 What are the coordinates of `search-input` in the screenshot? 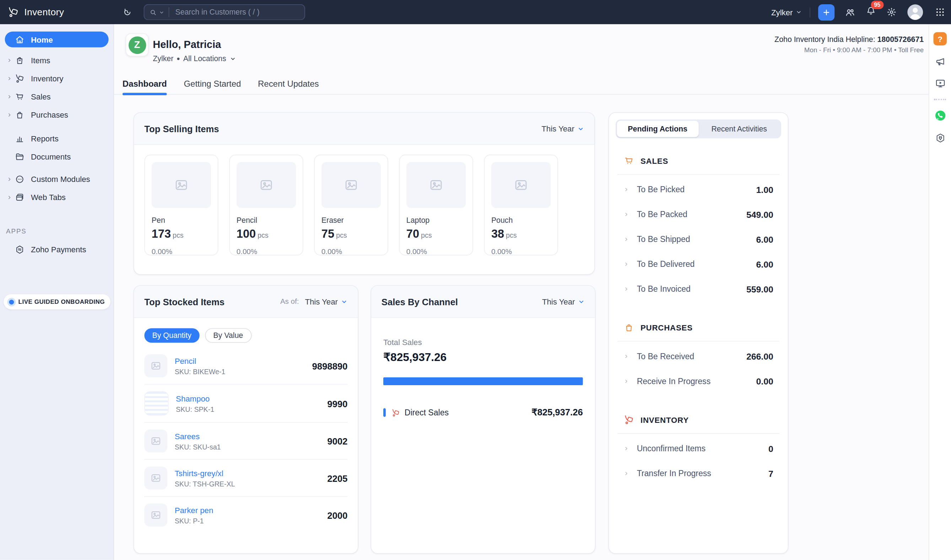 It's located at (239, 12).